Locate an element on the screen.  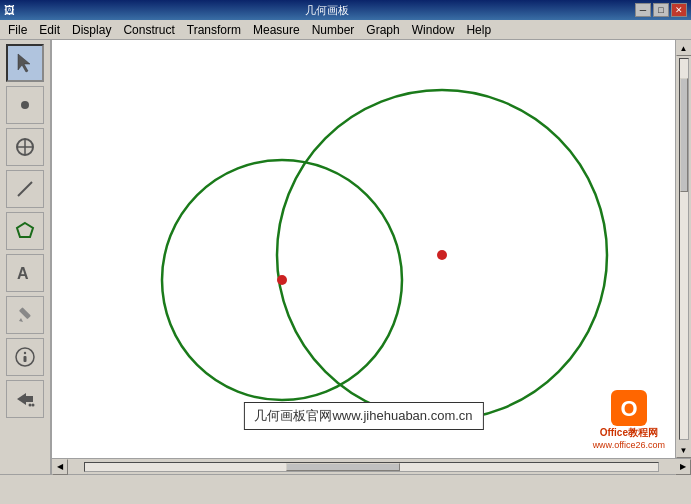
line-tool is located at coordinates (25, 189).